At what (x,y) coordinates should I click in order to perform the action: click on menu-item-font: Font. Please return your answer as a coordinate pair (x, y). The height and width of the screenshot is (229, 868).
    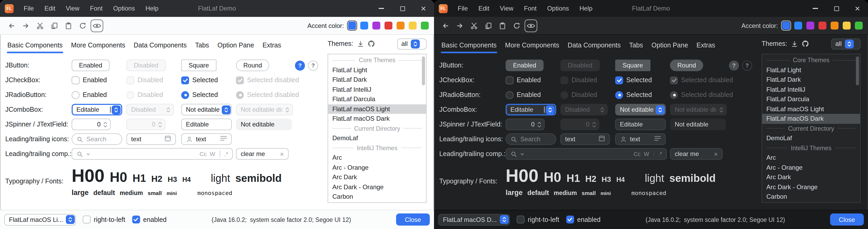
    Looking at the image, I should click on (530, 8).